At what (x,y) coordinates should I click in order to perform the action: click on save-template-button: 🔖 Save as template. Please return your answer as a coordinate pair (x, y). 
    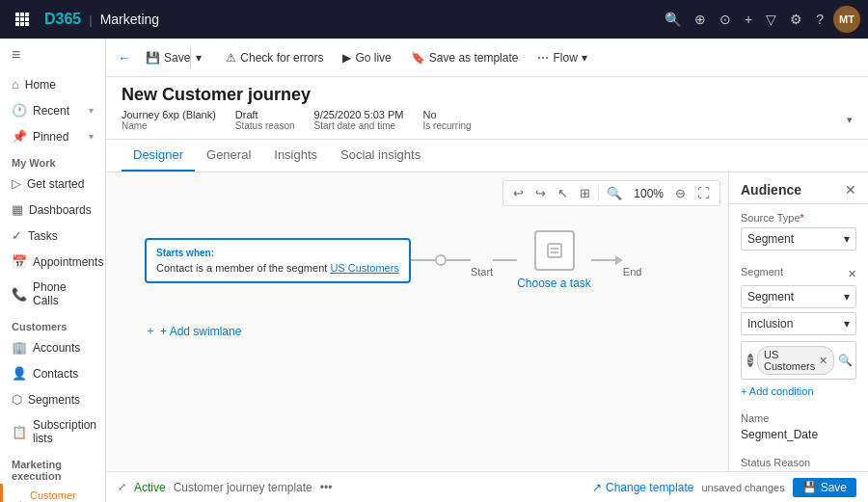
    Looking at the image, I should click on (465, 58).